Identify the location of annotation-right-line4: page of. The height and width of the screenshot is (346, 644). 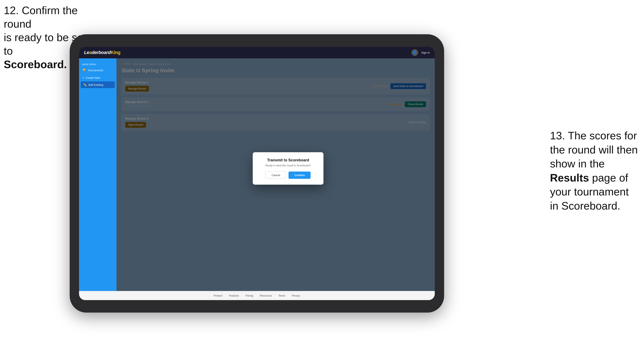
(610, 178).